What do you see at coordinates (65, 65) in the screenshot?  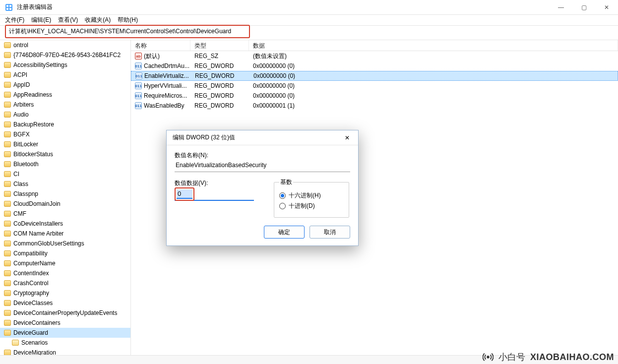 I see `tree-item: AccessibilitySettings` at bounding box center [65, 65].